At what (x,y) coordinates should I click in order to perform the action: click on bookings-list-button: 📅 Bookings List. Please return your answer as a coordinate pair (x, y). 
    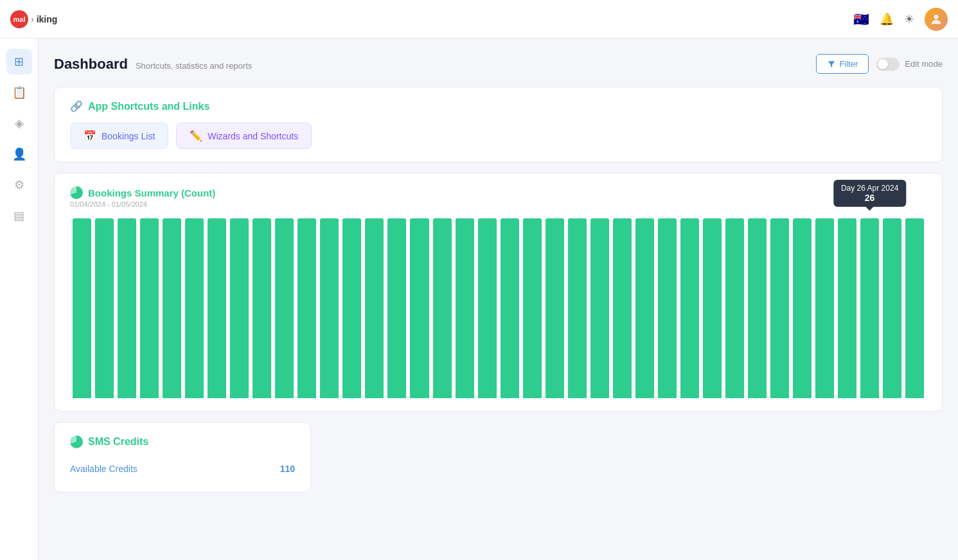
    Looking at the image, I should click on (120, 136).